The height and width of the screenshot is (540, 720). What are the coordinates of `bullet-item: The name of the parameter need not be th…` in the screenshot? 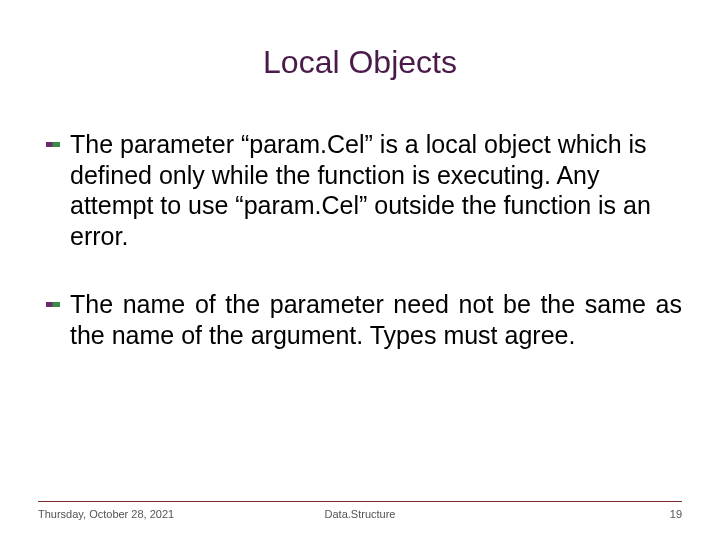 It's located at (364, 320).